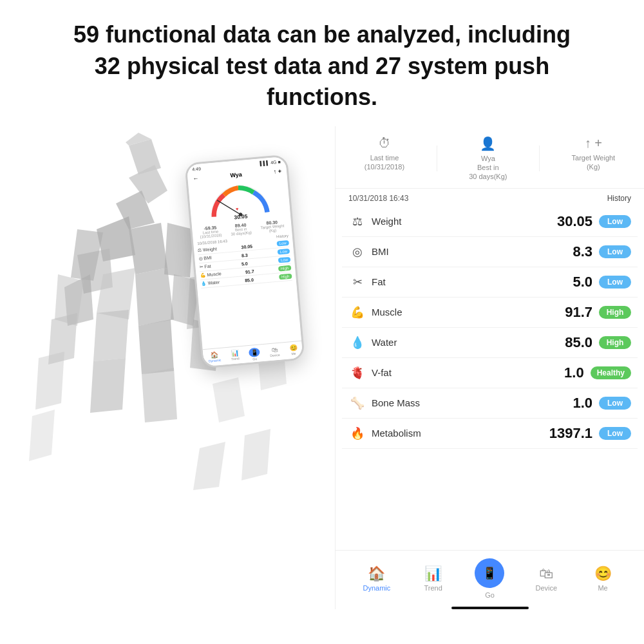 The image size is (644, 644). What do you see at coordinates (322, 66) in the screenshot?
I see `header-line2: 32 physical test data and 27 system push` at bounding box center [322, 66].